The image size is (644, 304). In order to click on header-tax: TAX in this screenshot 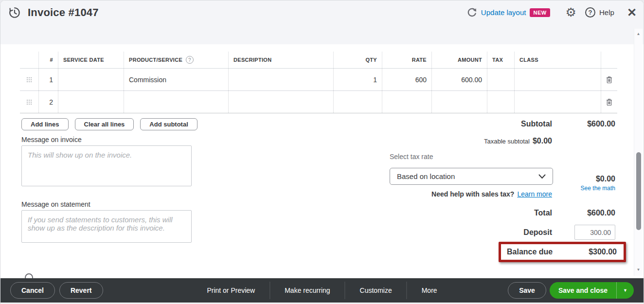, I will do `click(501, 60)`.